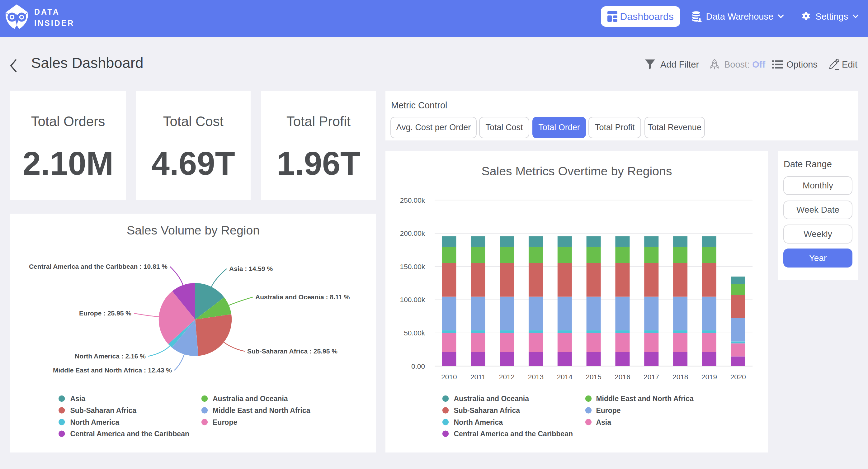 The image size is (868, 469). Describe the element at coordinates (651, 377) in the screenshot. I see `svg-text: 2017` at that location.